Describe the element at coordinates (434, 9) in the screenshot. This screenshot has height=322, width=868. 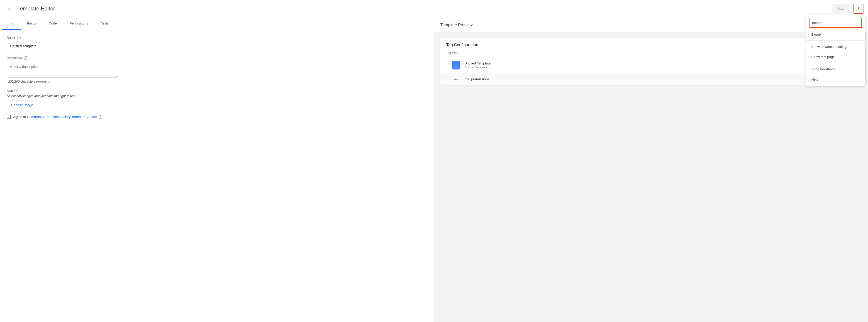
I see `header: Template Editor Save` at that location.